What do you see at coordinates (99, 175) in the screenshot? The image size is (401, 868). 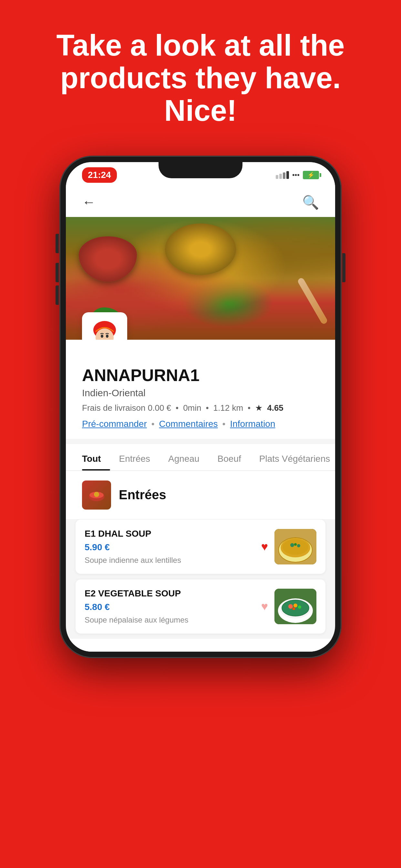 I see `time-display: 21:24` at bounding box center [99, 175].